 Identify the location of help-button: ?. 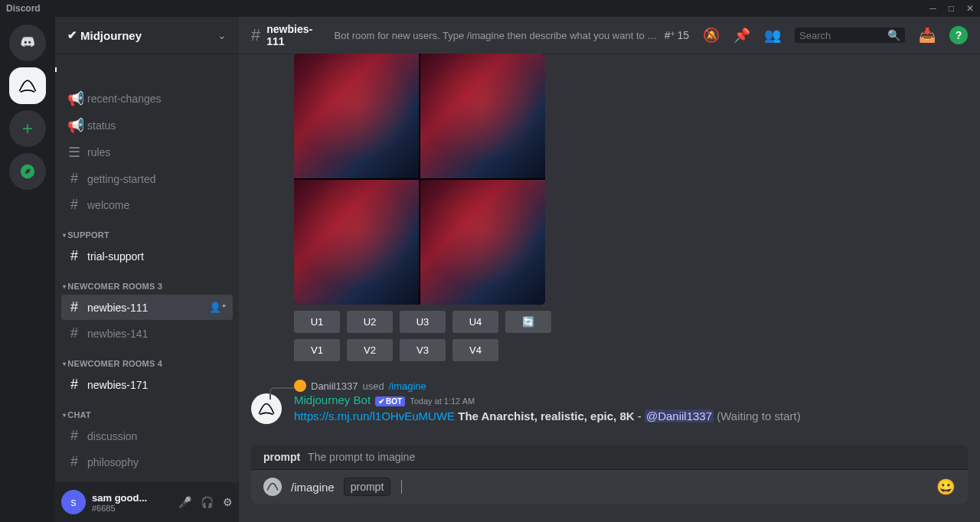
(959, 35).